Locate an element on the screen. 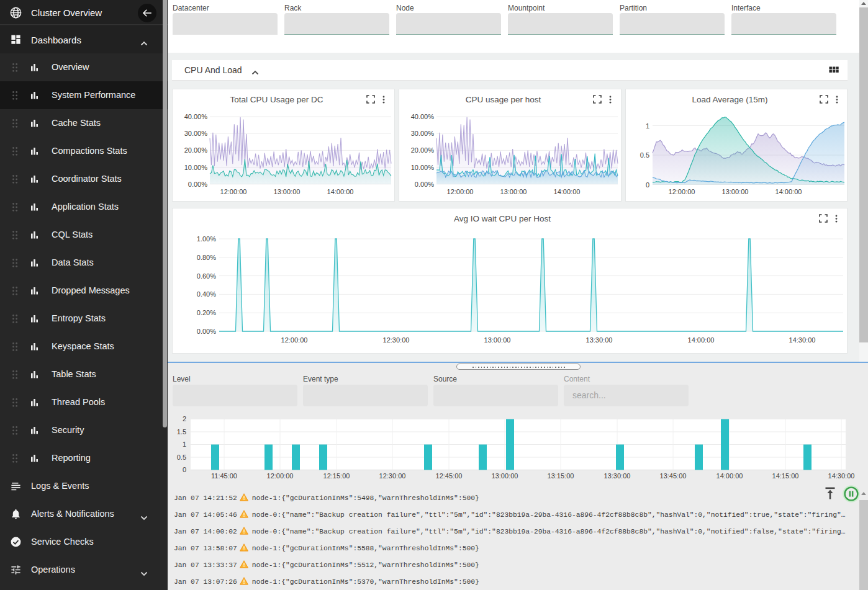 This screenshot has width=868, height=590. svg-text: CPU usage per host is located at coordinates (504, 99).